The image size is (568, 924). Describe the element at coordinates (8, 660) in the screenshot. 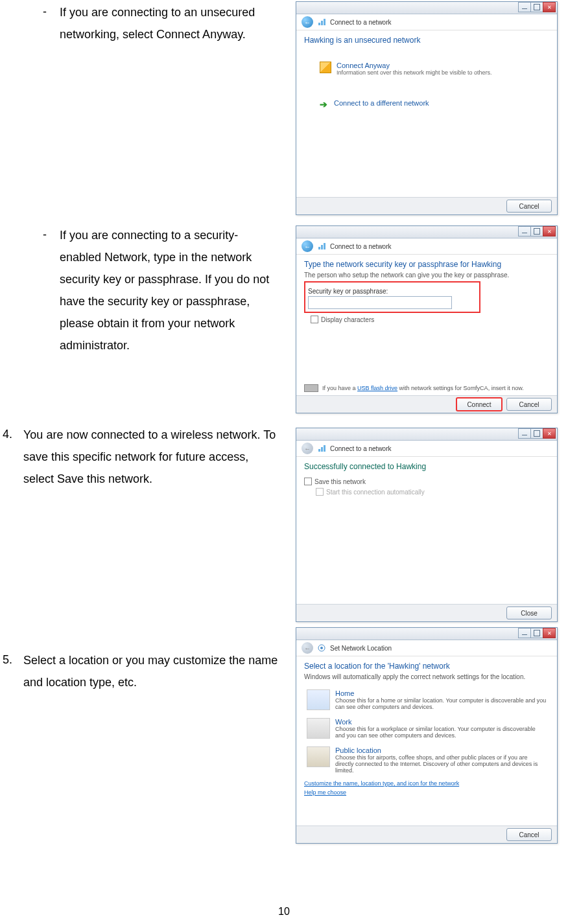

I see `step-number-5: 5.` at that location.